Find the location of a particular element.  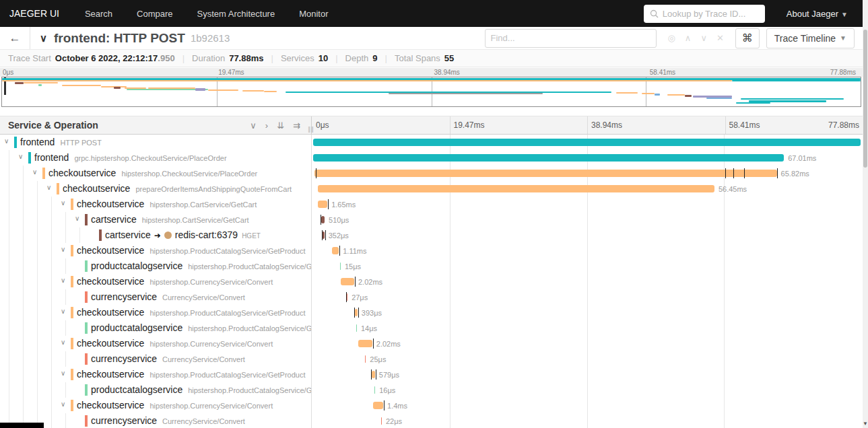

back-button: ← is located at coordinates (15, 38).